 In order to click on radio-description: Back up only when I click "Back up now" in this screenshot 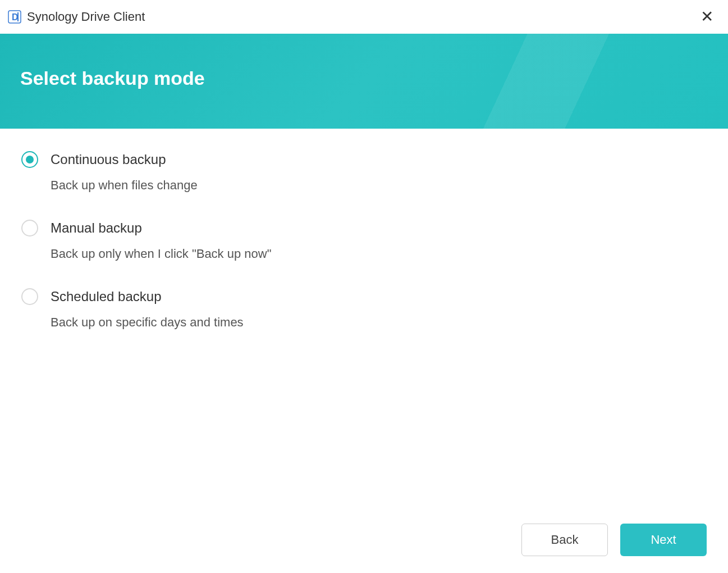, I will do `click(378, 254)`.